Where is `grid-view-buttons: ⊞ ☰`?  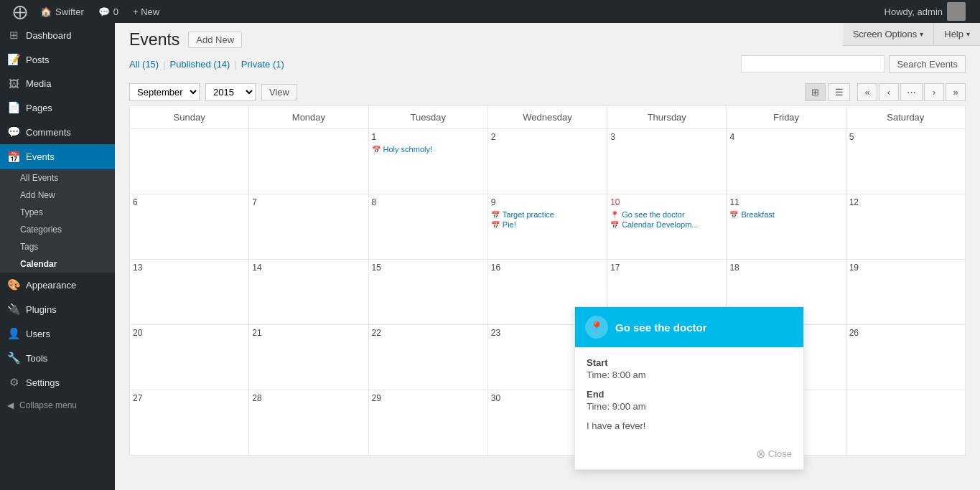 grid-view-buttons: ⊞ ☰ is located at coordinates (827, 92).